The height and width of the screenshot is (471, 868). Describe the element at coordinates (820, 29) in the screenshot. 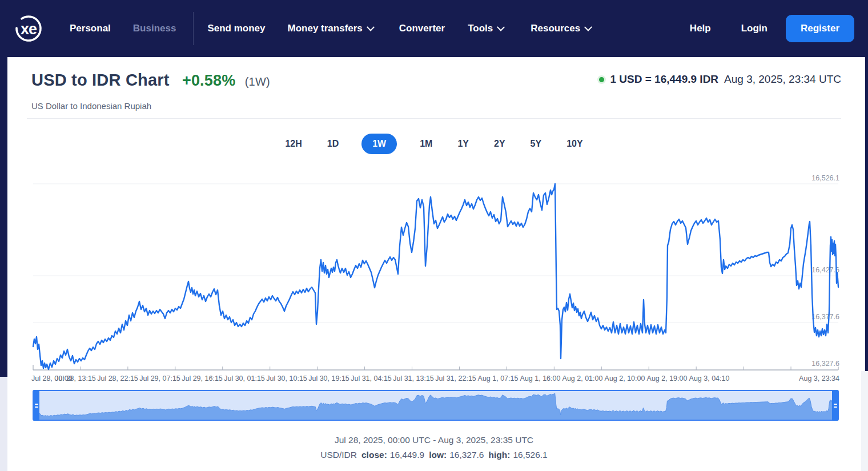

I see `register-button: Register` at that location.